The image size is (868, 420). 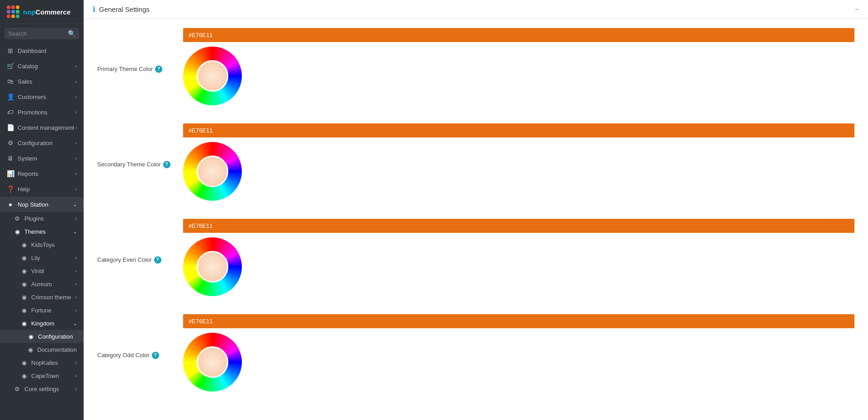 What do you see at coordinates (42, 324) in the screenshot?
I see `sidebar-item-kingdom: ◉ Kingdom ⌄` at bounding box center [42, 324].